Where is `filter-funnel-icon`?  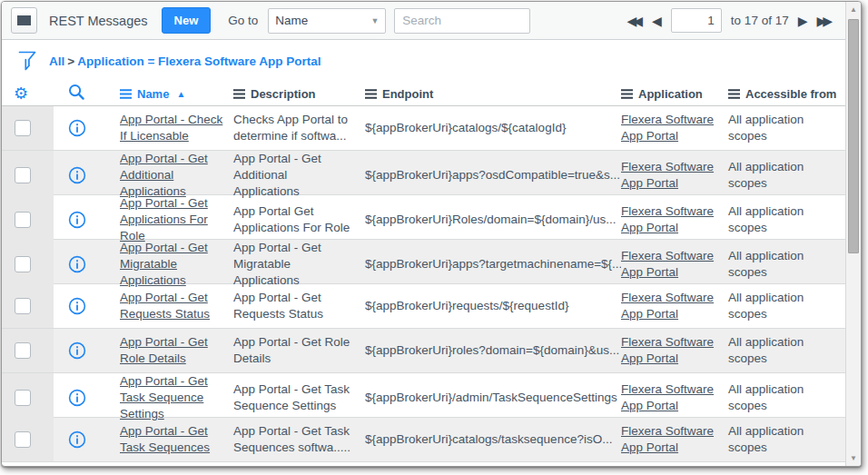
filter-funnel-icon is located at coordinates (27, 62).